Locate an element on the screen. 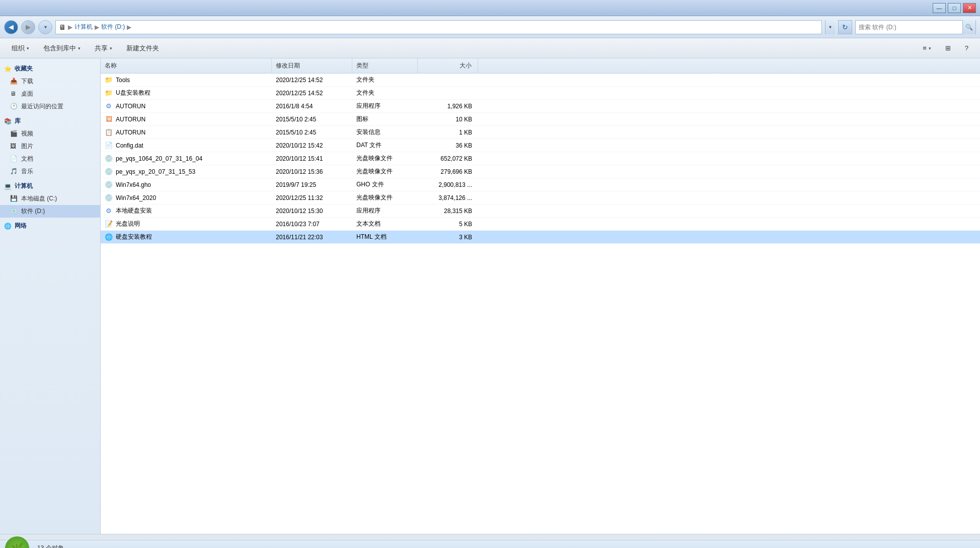  file-type-cell: 文本文档 is located at coordinates (385, 224).